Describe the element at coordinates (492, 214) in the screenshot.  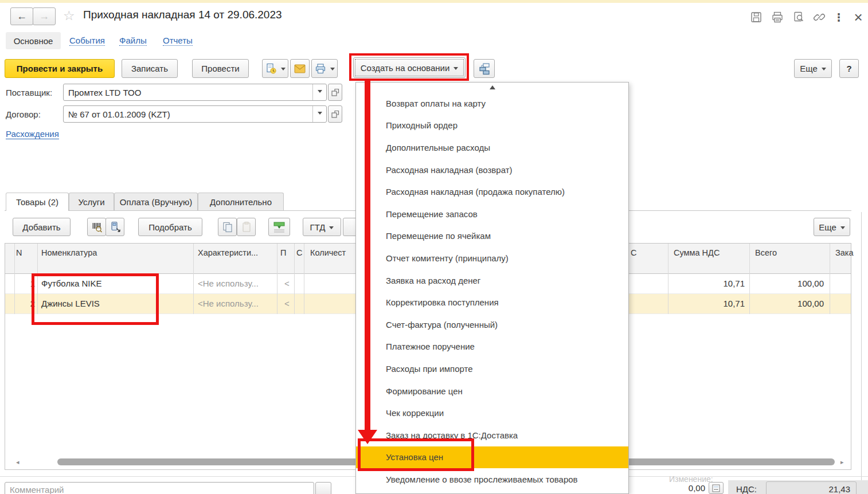
I see `menu-item: Перемещение запасов` at that location.